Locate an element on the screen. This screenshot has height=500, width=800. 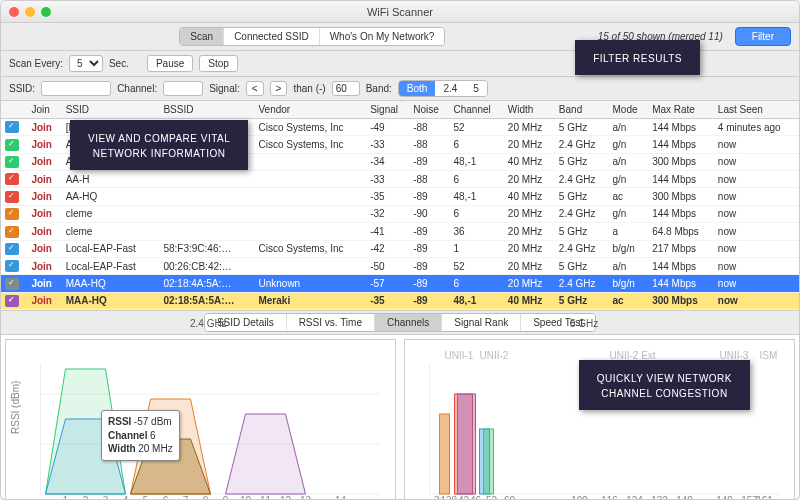
col-BSSID: BSSID is located at coordinates (206, 110).